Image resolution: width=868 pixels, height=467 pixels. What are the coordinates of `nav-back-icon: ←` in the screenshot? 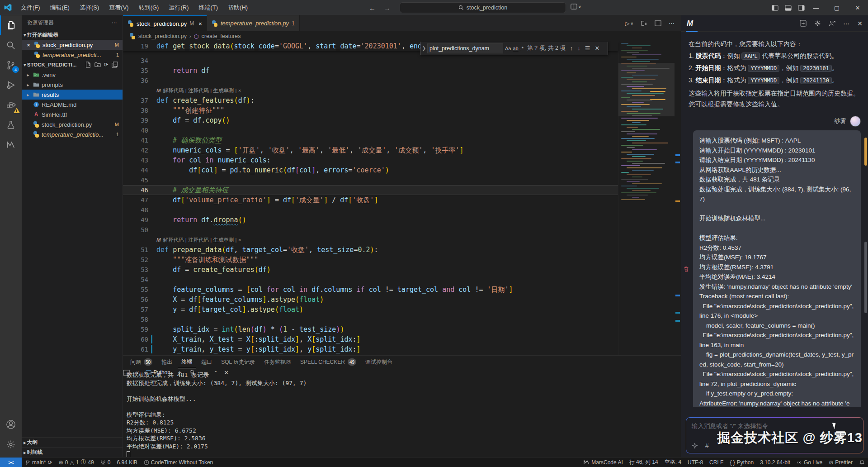 It's located at (373, 8).